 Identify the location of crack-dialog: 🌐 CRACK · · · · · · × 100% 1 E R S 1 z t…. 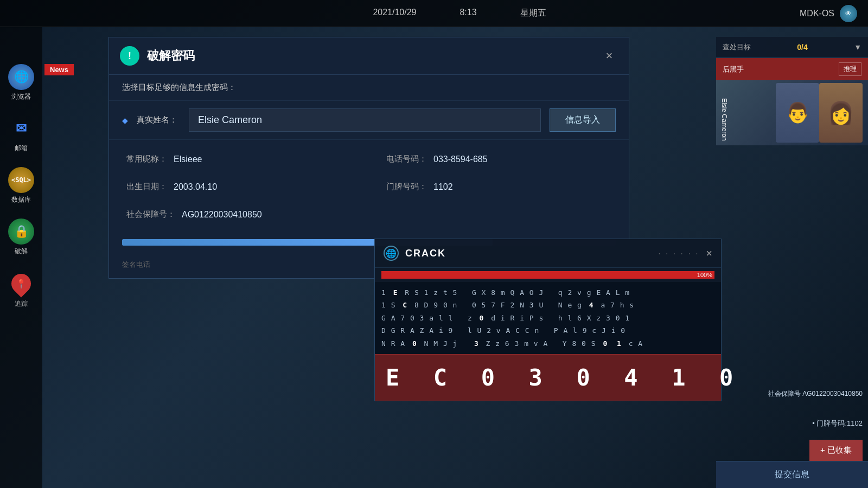
(548, 320).